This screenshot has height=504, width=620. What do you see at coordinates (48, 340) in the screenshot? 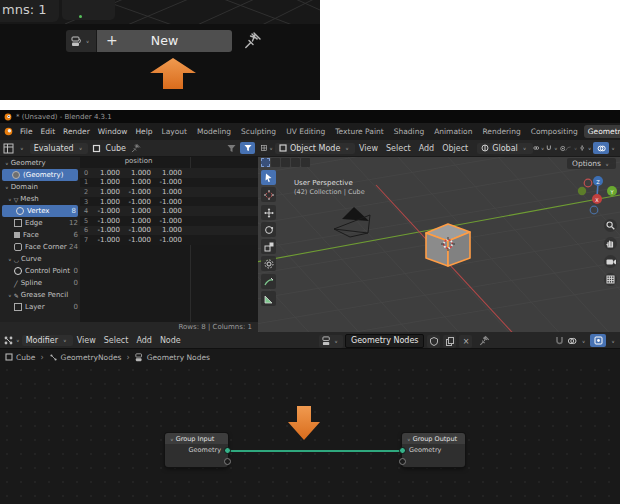
I see `modifier-dropdown: Modifier ∨` at bounding box center [48, 340].